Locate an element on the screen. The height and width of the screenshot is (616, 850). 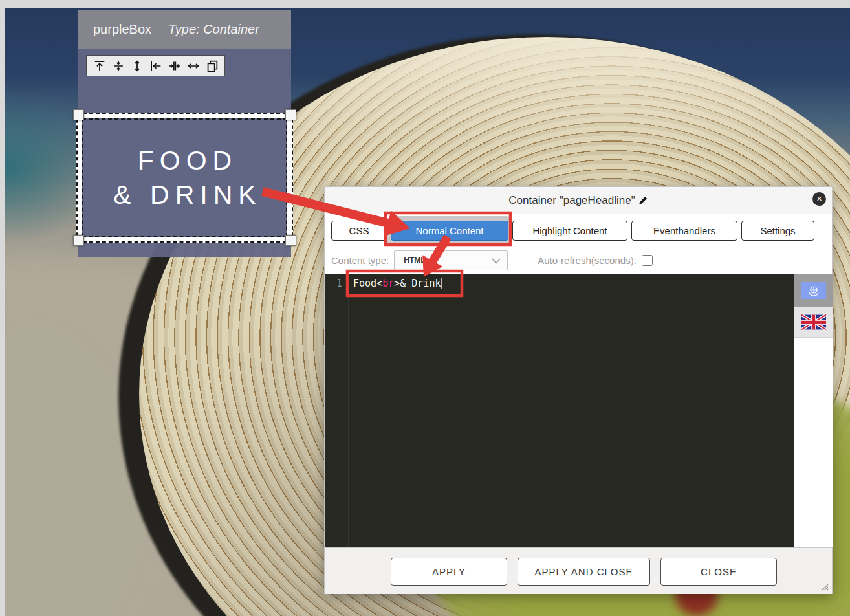
code-line: Food<br>& Drink is located at coordinates (395, 283).